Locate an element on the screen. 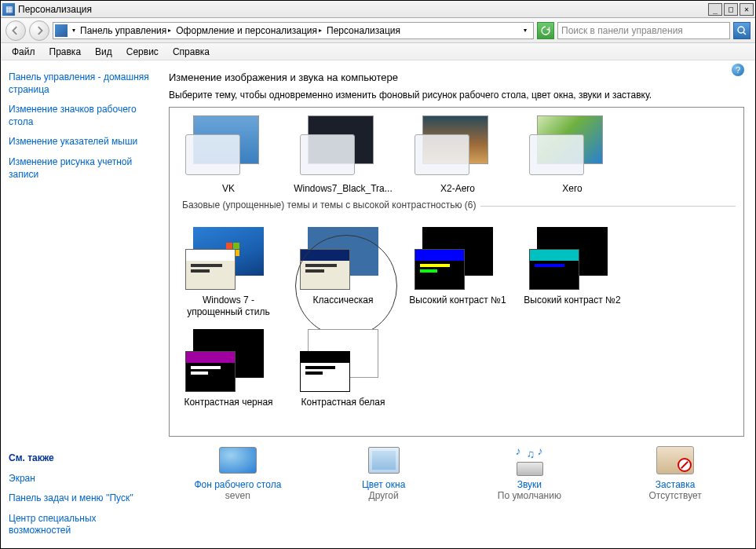  window-color-link: Цвет окна Другой is located at coordinates (384, 473).